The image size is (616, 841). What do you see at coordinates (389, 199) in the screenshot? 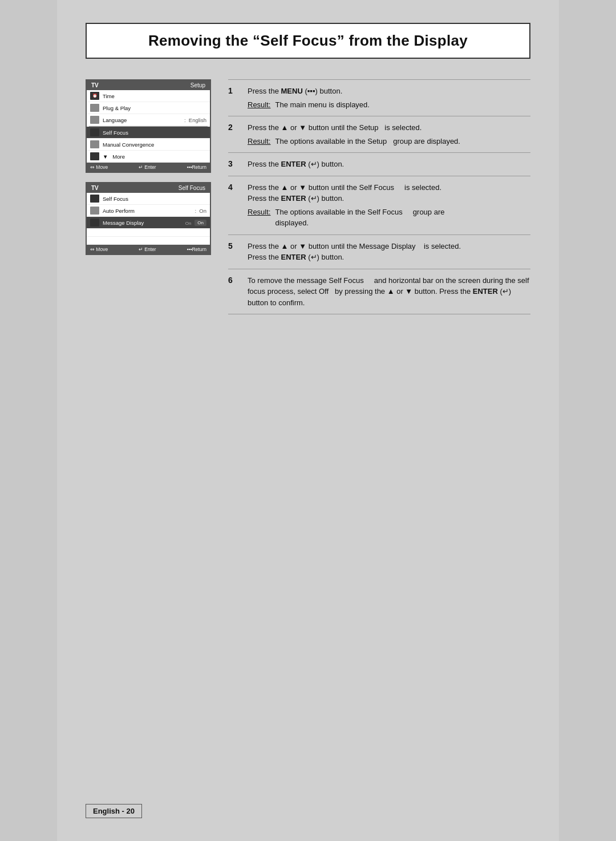
I see `step4-second-line: Press the ENTER (↵) button.` at bounding box center [389, 199].